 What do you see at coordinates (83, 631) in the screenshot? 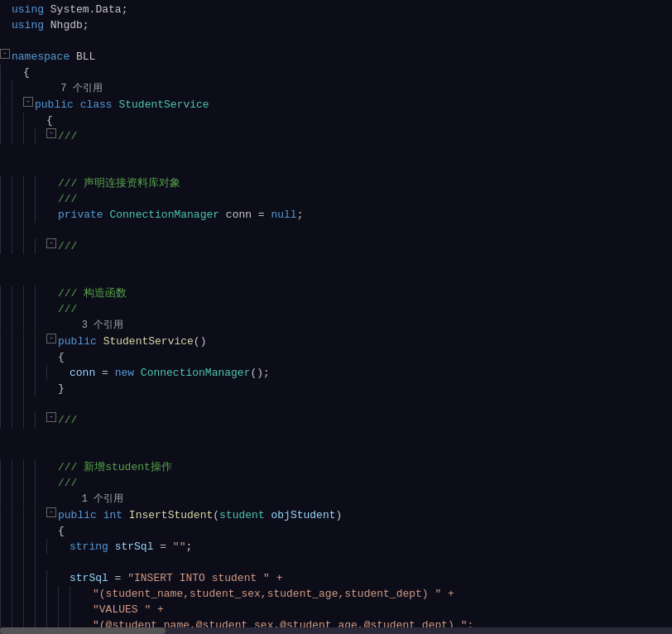
I see `scrollbar-thumb` at bounding box center [83, 631].